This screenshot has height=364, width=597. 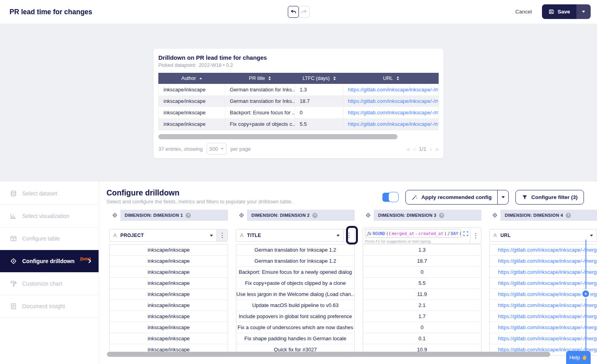 What do you see at coordinates (295, 294) in the screenshot?
I see `grid-cell: Use less jargon in the Welcome dialog (L…` at bounding box center [295, 294].